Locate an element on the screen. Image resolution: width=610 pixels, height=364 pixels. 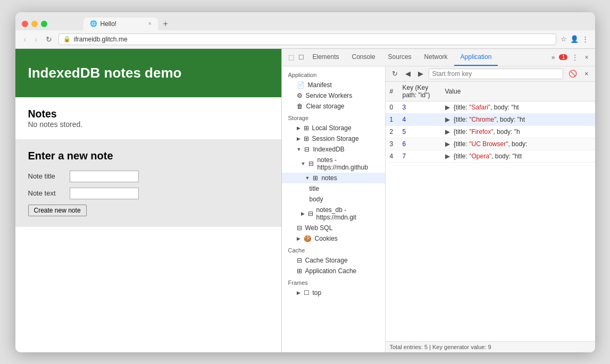
inspect-element-button: ⬚ is located at coordinates (291, 57).